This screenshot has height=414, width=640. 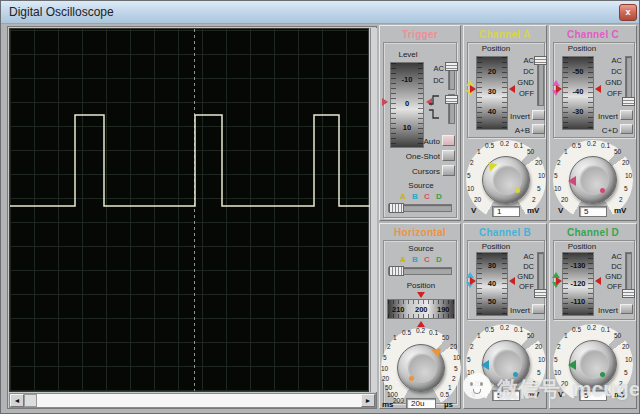 What do you see at coordinates (506, 396) in the screenshot?
I see `channel-b-gain-value: 5` at bounding box center [506, 396].